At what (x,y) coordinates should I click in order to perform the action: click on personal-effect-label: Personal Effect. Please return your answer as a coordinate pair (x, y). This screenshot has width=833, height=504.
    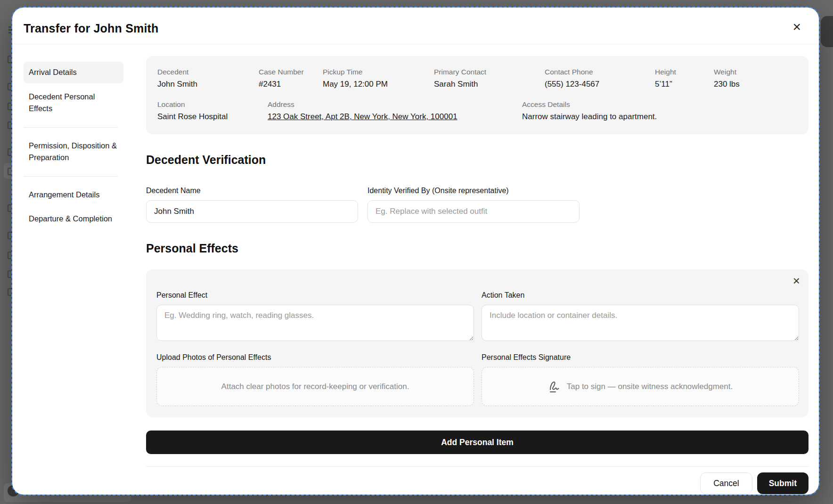
    Looking at the image, I should click on (315, 295).